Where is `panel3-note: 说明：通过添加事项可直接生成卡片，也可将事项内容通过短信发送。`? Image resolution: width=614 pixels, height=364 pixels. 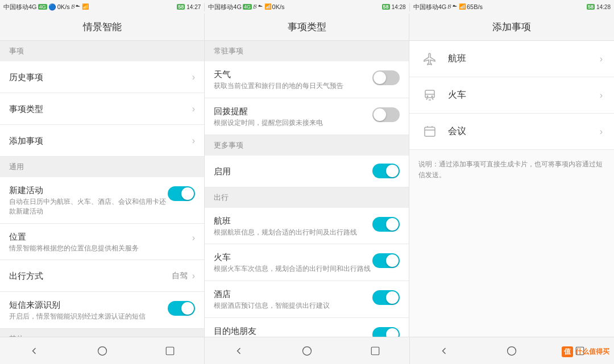
panel3-note: 说明：通过添加事项可直接生成卡片，也可将事项内容通过短信发送。 is located at coordinates (512, 170).